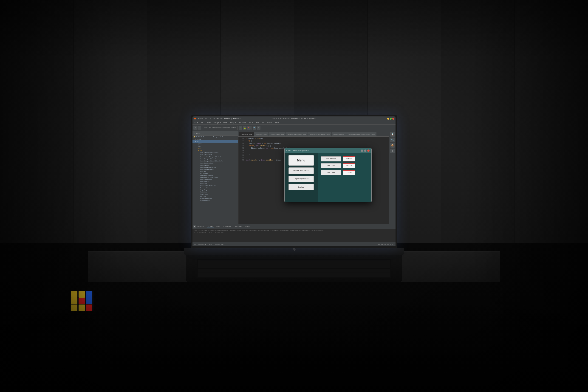 Image resolution: width=588 pixels, height=392 pixels. Describe the element at coordinates (392, 134) in the screenshot. I see `right-sidebar-btn1: 📋` at that location.